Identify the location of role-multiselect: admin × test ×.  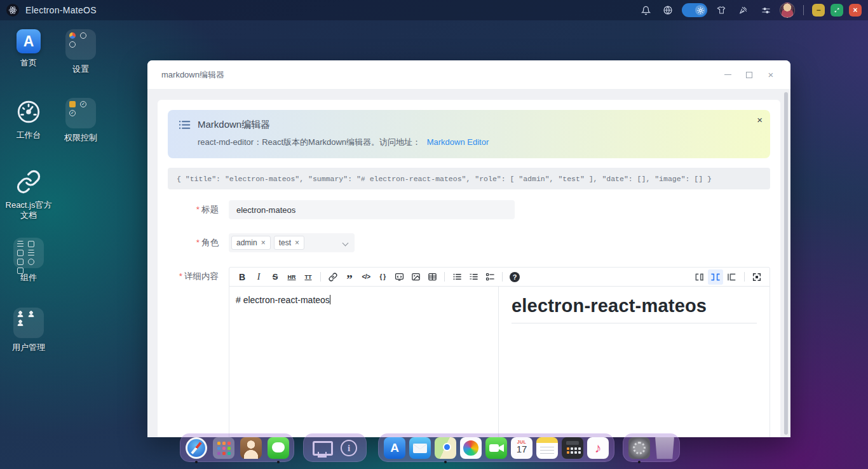
(292, 243).